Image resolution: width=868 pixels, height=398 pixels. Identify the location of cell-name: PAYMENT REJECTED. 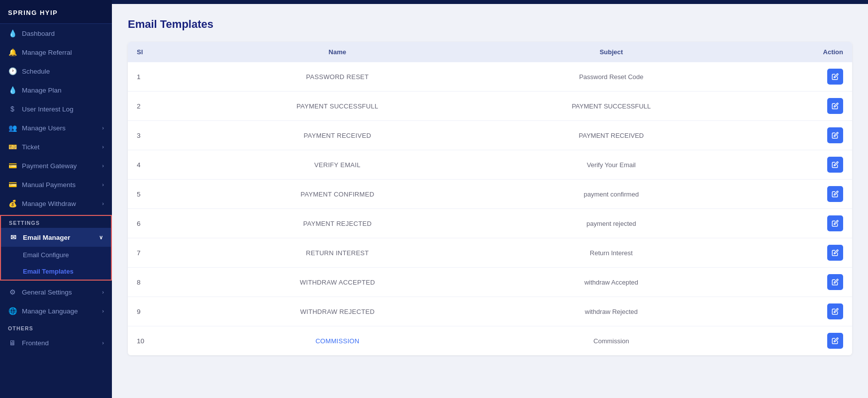
(337, 224).